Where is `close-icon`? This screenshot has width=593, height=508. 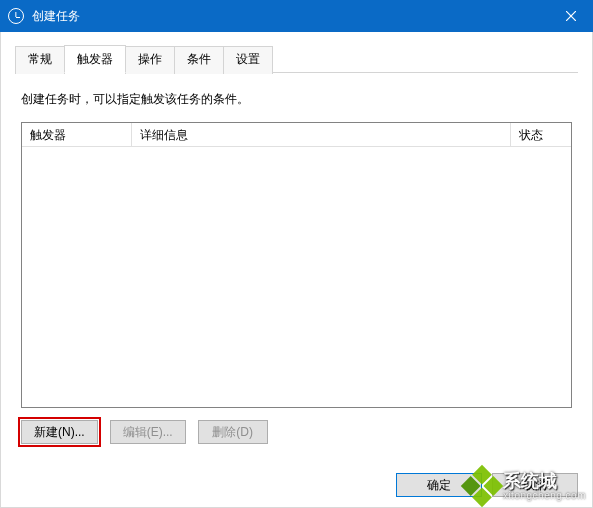 close-icon is located at coordinates (571, 16).